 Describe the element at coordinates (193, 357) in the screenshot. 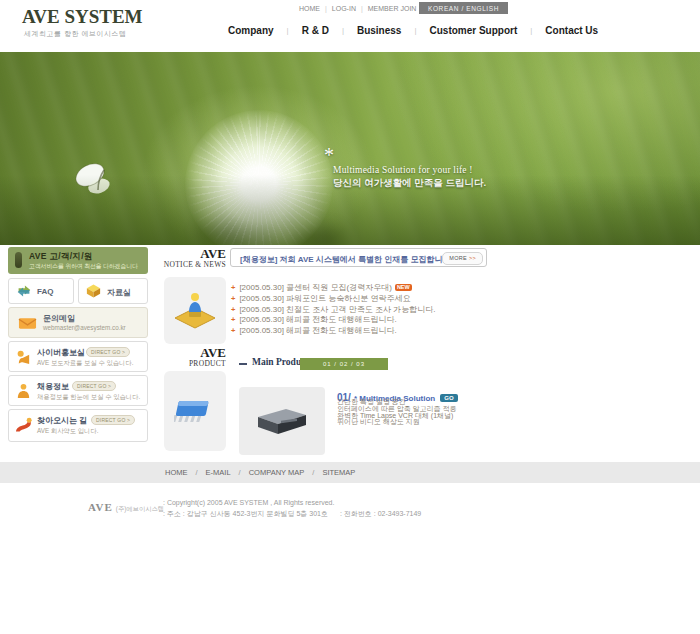

I see `product-section-header: AVE PRODUCT` at that location.